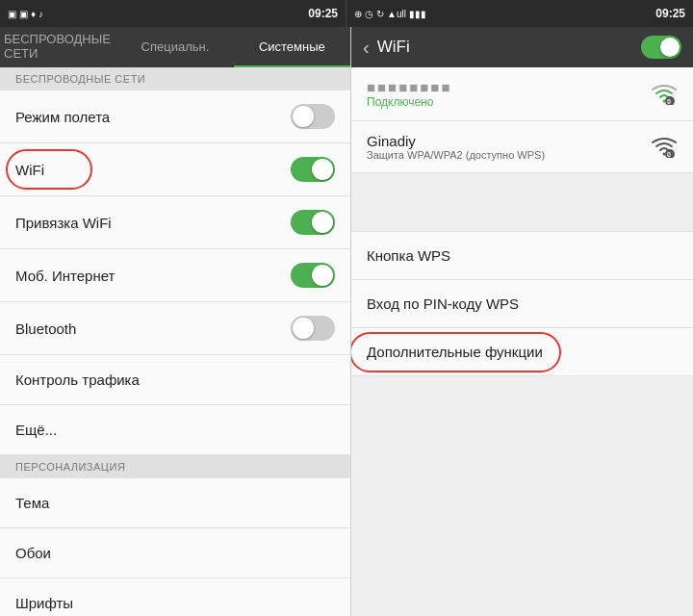 This screenshot has width=693, height=616. I want to click on wifi-label: WiFi, so click(30, 169).